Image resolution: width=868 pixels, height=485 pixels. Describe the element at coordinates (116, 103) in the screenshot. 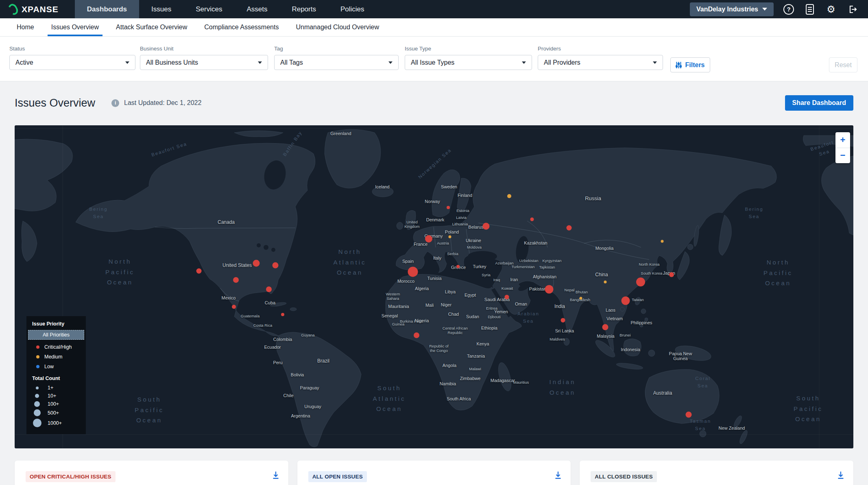

I see `info-icon: i` at that location.